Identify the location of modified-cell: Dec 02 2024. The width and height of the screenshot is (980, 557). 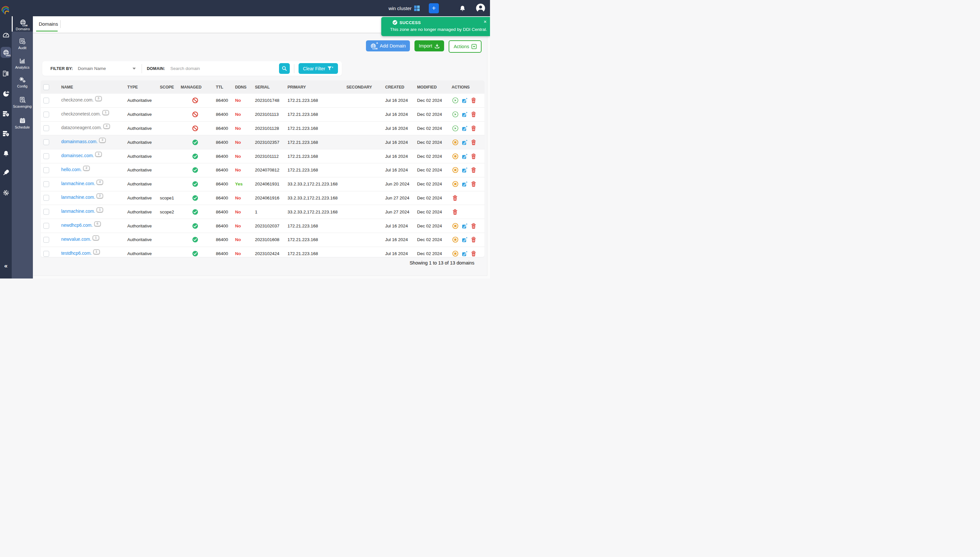
(434, 100).